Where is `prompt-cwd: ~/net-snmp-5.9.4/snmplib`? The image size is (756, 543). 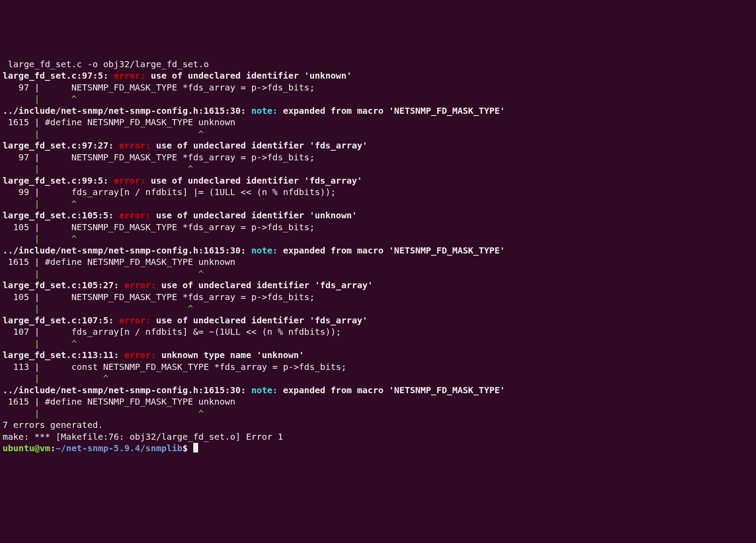 prompt-cwd: ~/net-snmp-5.9.4/snmplib is located at coordinates (119, 448).